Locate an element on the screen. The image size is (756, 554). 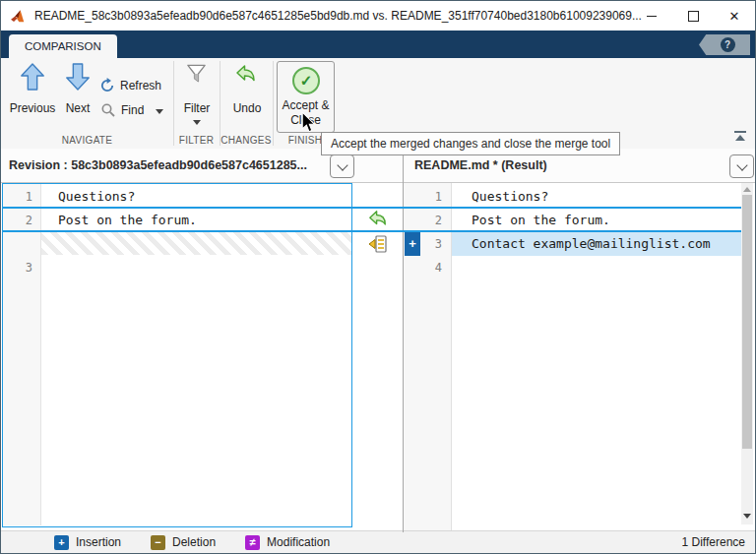
undo-button: Undo is located at coordinates (247, 108).